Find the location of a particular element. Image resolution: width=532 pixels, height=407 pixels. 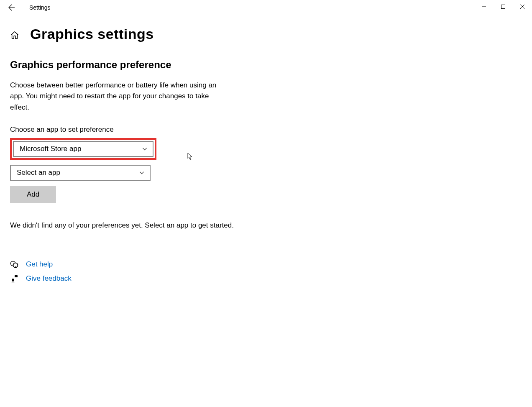

give-feedback-link: Give feedback is located at coordinates (139, 279).